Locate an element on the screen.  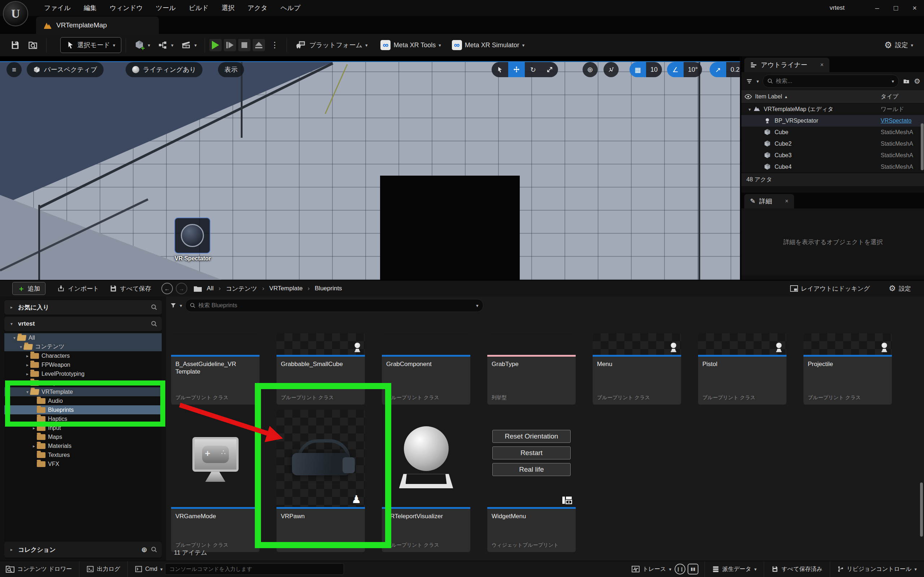
collections-section: ▸コレクション ⊕ is located at coordinates (83, 550).